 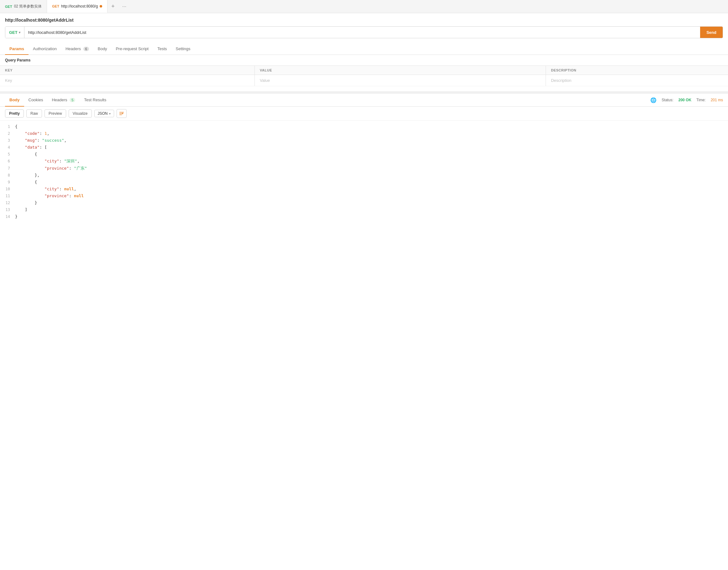 What do you see at coordinates (400, 80) in the screenshot?
I see `param-value-cell: Value` at bounding box center [400, 80].